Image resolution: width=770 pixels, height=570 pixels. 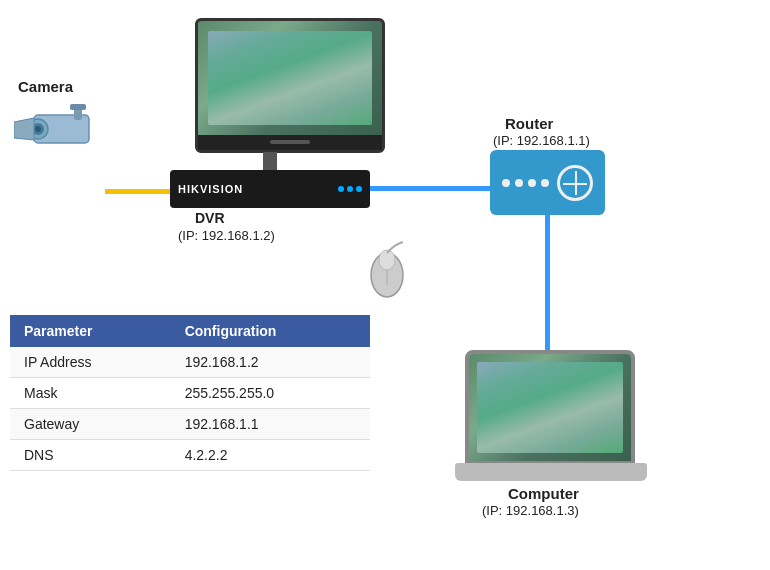 What do you see at coordinates (430, 188) in the screenshot?
I see `cable-blue-horizontal` at bounding box center [430, 188].